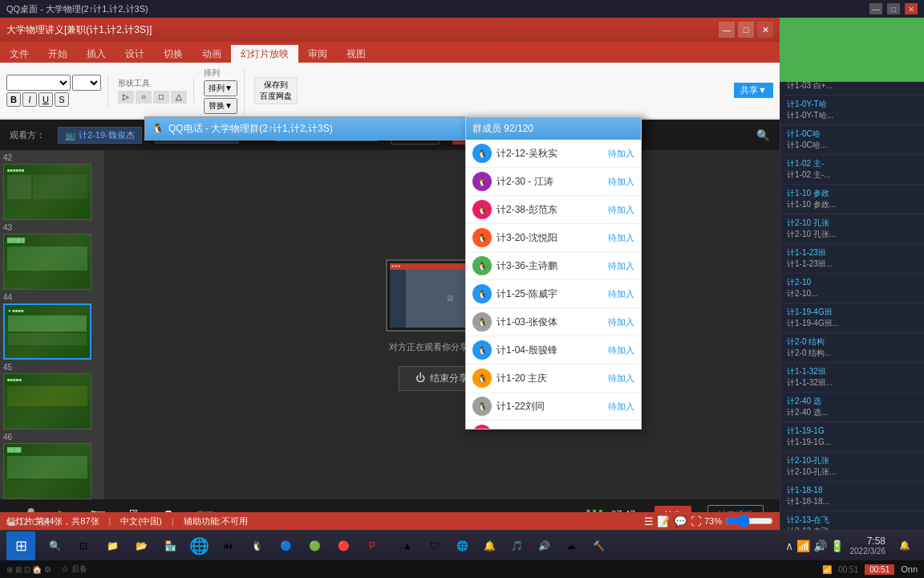 Image resolution: width=924 pixels, height=578 pixels. What do you see at coordinates (489, 546) in the screenshot?
I see `taskbar-pin4: 🔔` at bounding box center [489, 546].